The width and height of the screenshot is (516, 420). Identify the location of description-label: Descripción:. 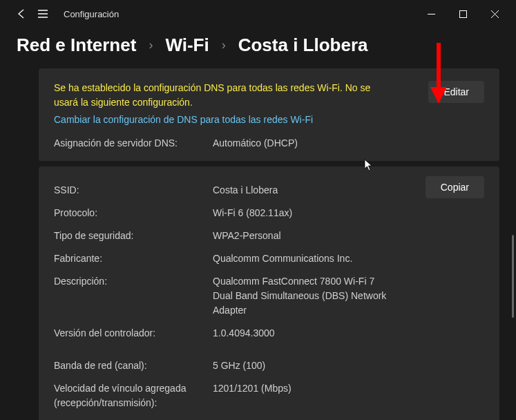
(133, 296).